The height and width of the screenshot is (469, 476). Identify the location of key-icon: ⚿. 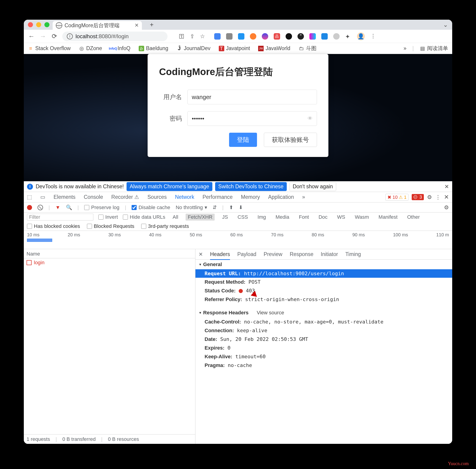
(182, 36).